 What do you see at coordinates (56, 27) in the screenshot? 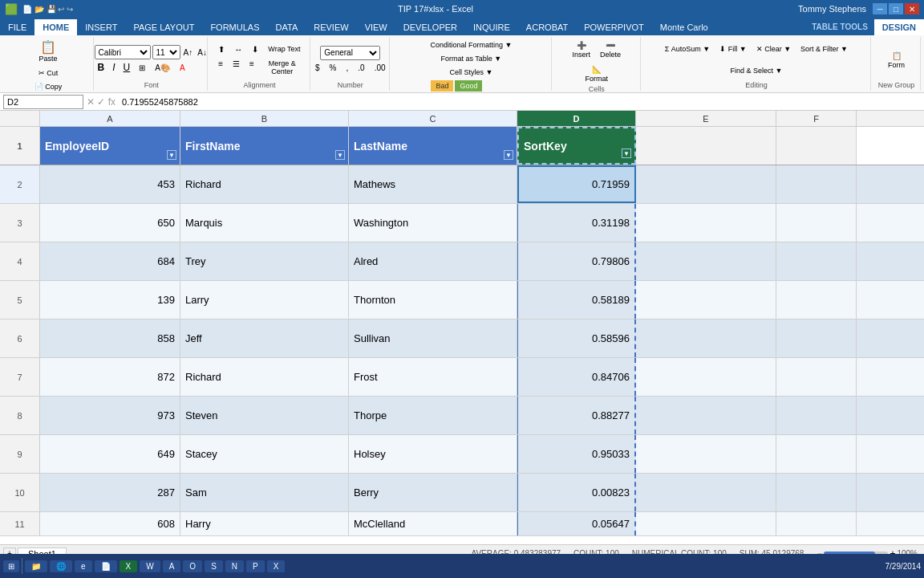
I see `tab-home: HOME` at bounding box center [56, 27].